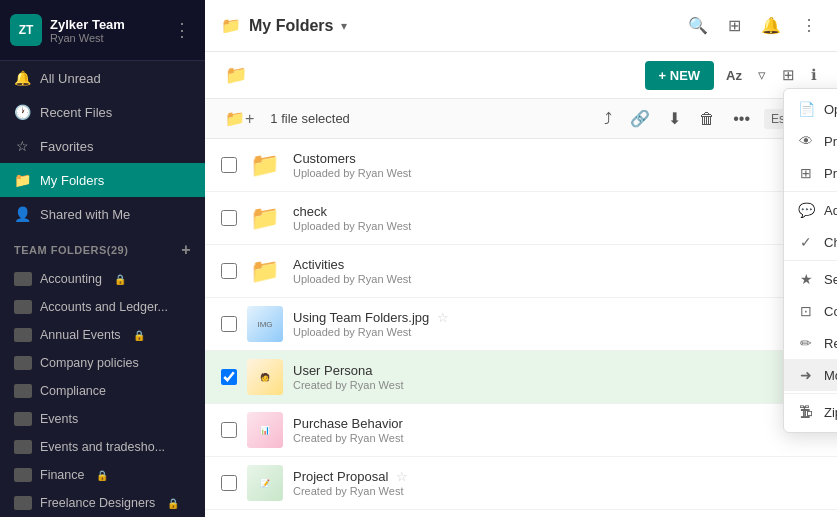 This screenshot has height=517, width=837. I want to click on team-folder-label: Freelance Designers, so click(98, 503).